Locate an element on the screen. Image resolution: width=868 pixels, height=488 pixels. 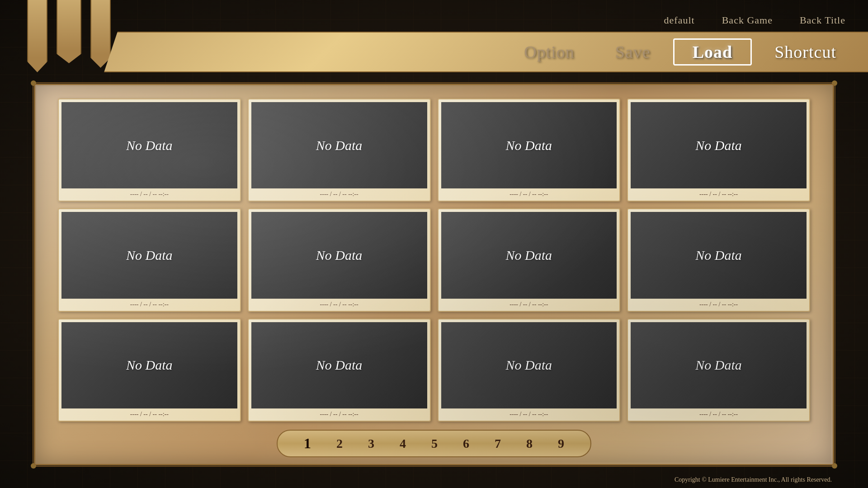
slot-image-8: No Data is located at coordinates (719, 255).